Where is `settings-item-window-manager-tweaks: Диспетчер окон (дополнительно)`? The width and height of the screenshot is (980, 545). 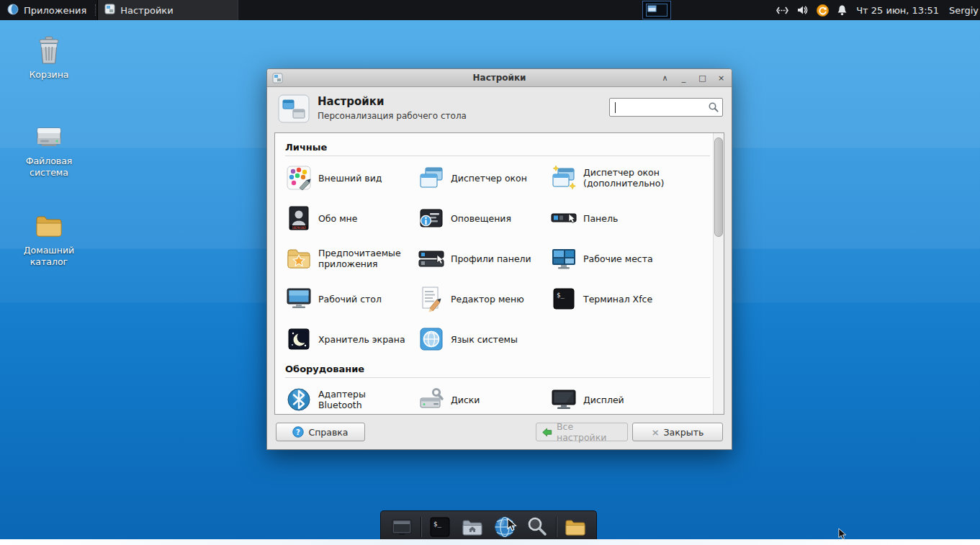 settings-item-window-manager-tweaks: Диспетчер окон (дополнительно) is located at coordinates (630, 178).